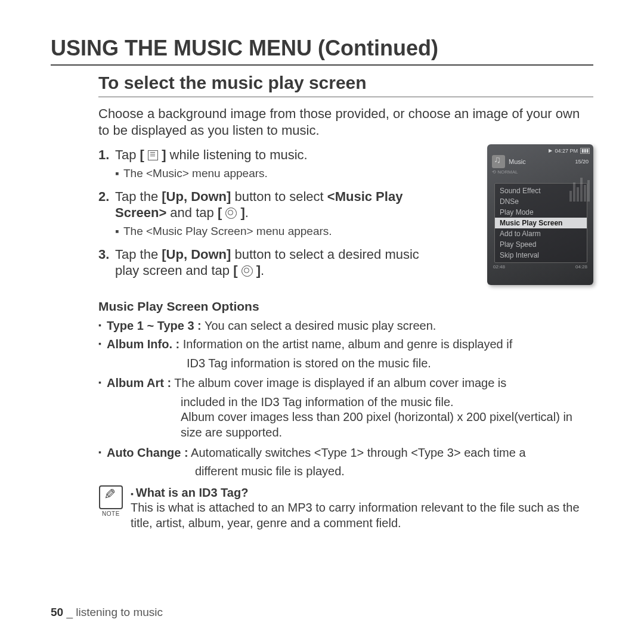  What do you see at coordinates (274, 174) in the screenshot?
I see `step-1-sub: ▪The <Music> menu appears.` at bounding box center [274, 174].